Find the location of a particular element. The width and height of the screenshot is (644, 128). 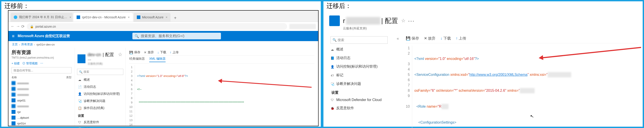

crumb-home: 主页 is located at coordinates (15, 44).